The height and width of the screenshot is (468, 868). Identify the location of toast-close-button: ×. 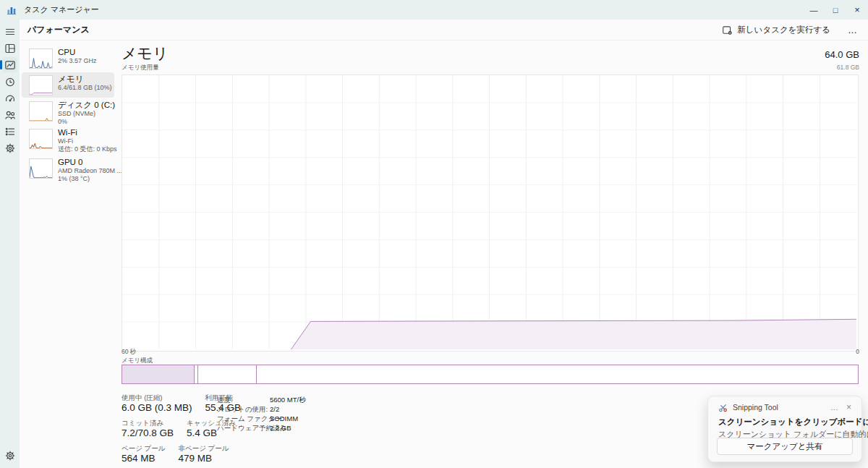
(849, 407).